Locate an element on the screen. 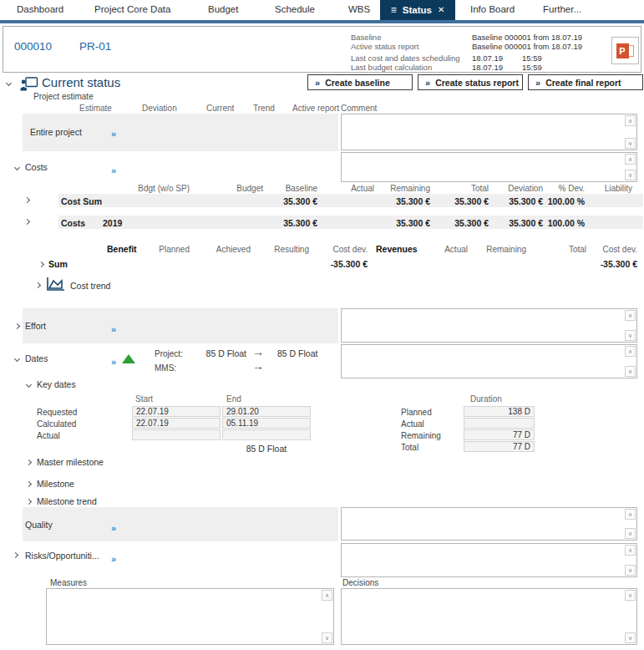 The height and width of the screenshot is (650, 644). last-budget-calc-date: 18.07.19 is located at coordinates (488, 67).